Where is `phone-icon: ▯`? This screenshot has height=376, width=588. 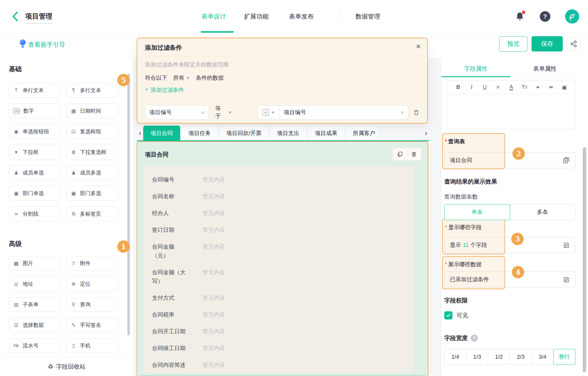
phone-icon: ▯ is located at coordinates (74, 346).